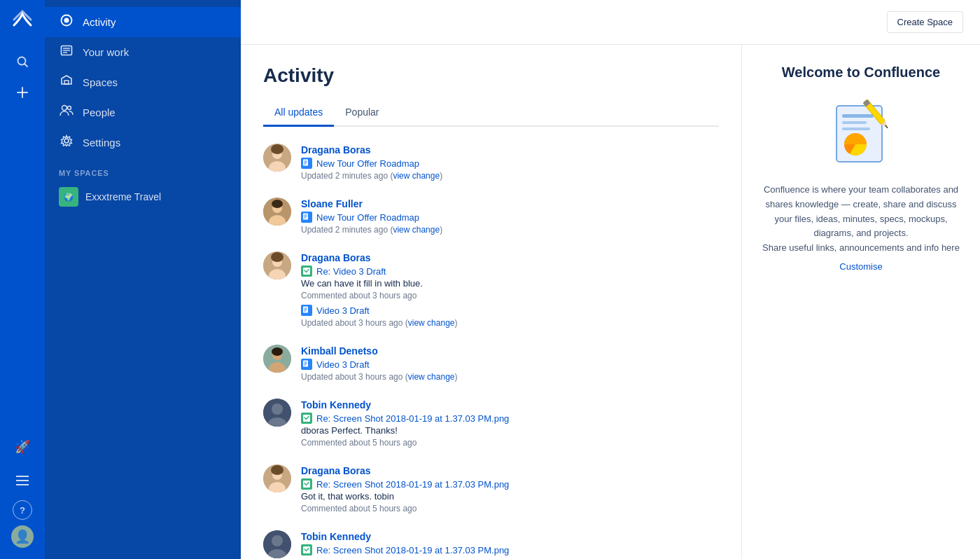 The image size is (980, 559). I want to click on user-name: Kimball Denetso, so click(340, 351).